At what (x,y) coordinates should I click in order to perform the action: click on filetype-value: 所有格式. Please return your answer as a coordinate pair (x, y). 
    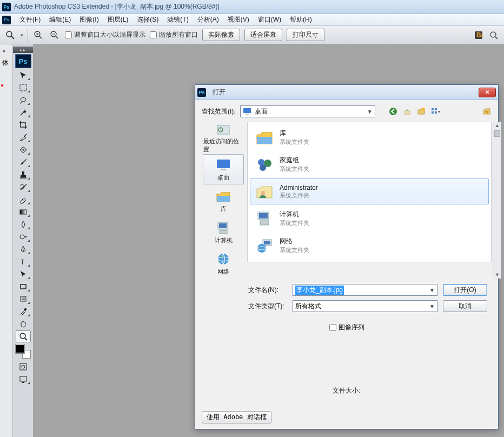
    Looking at the image, I should click on (308, 306).